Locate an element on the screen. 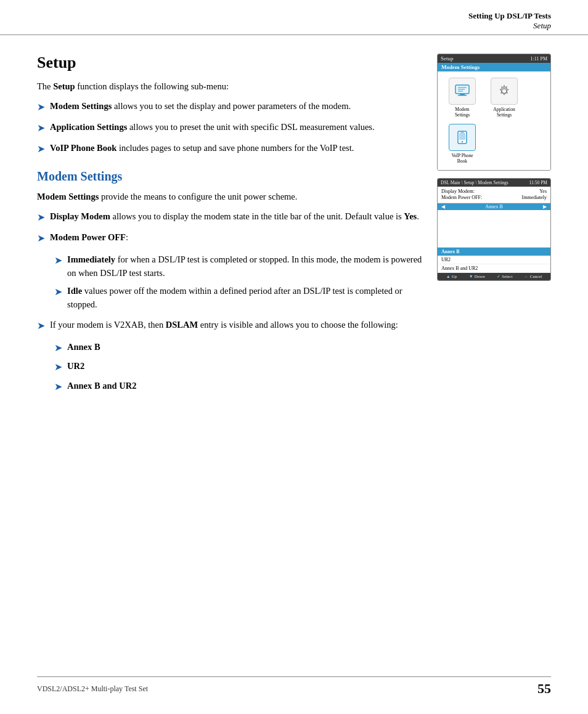 This screenshot has height=714, width=588. modem-intro-rest: provide the means to configure the unit … is located at coordinates (198, 197).